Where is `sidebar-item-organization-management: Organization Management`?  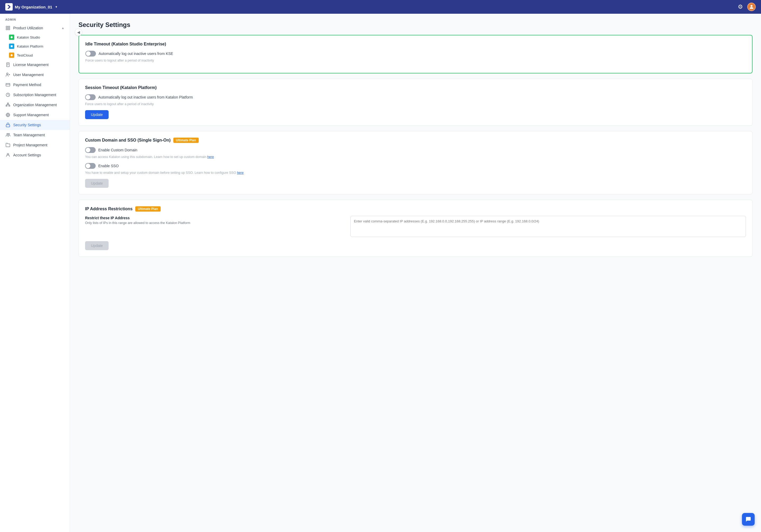 sidebar-item-organization-management: Organization Management is located at coordinates (35, 105).